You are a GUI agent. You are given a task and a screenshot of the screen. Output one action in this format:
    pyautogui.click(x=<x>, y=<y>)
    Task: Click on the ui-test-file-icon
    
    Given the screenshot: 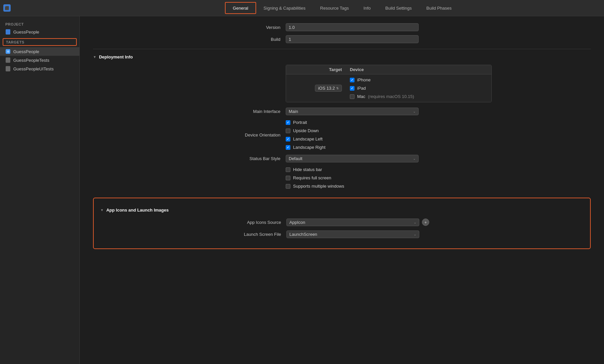 What is the action you would take?
    pyautogui.click(x=8, y=69)
    